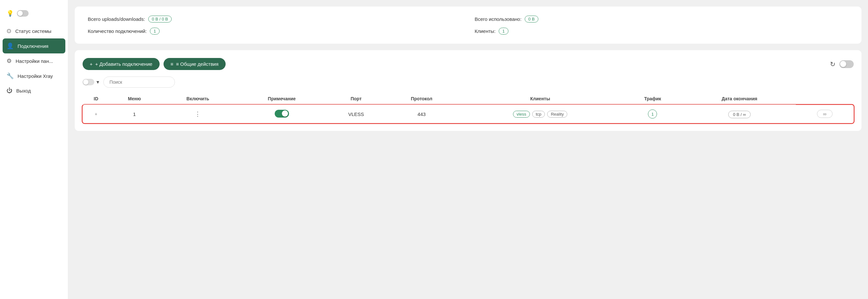  I want to click on filter-toggle: ▼, so click(91, 82).